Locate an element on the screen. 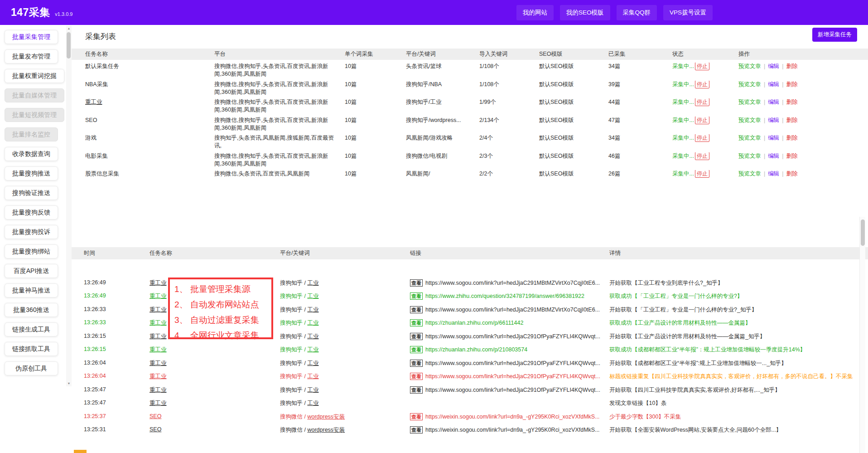 Image resolution: width=868 pixels, height=453 pixels. sidebar-item: 批量搜狗投诉 is located at coordinates (31, 232).